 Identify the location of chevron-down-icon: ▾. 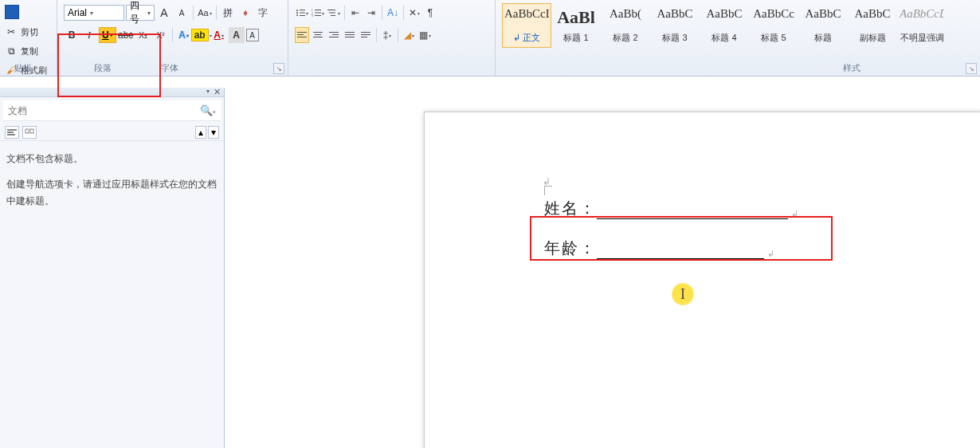
(149, 13).